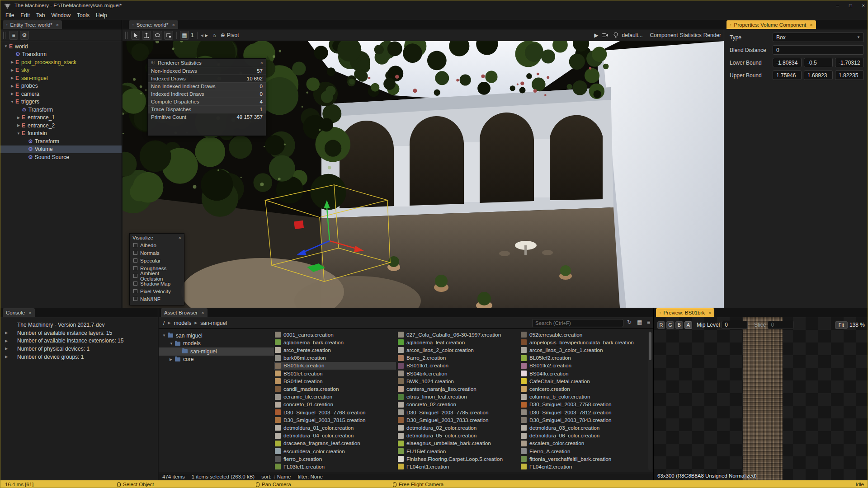 This screenshot has height=488, width=868. Describe the element at coordinates (14, 35) in the screenshot. I see `filter-button: ≡` at that location.